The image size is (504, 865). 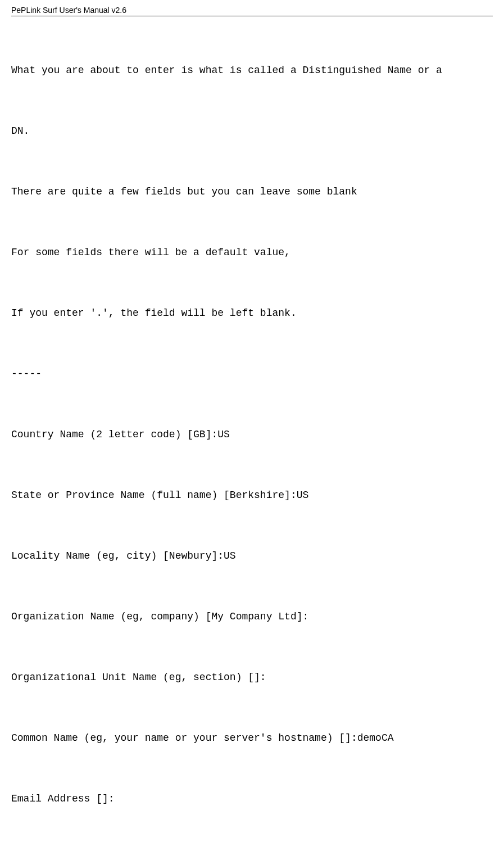 I want to click on term-line: What you are about to enter is what is c…, so click(x=252, y=70).